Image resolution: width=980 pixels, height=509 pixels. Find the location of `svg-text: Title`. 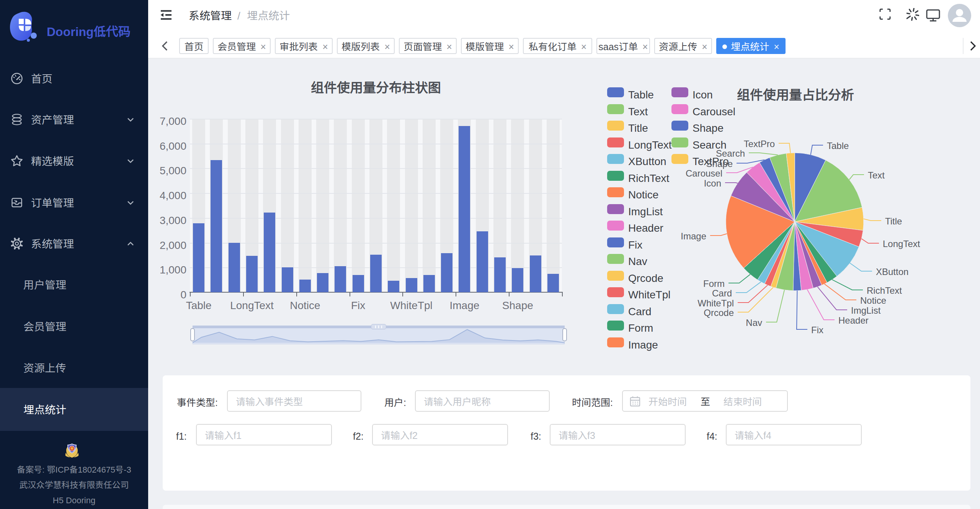

svg-text: Title is located at coordinates (893, 221).